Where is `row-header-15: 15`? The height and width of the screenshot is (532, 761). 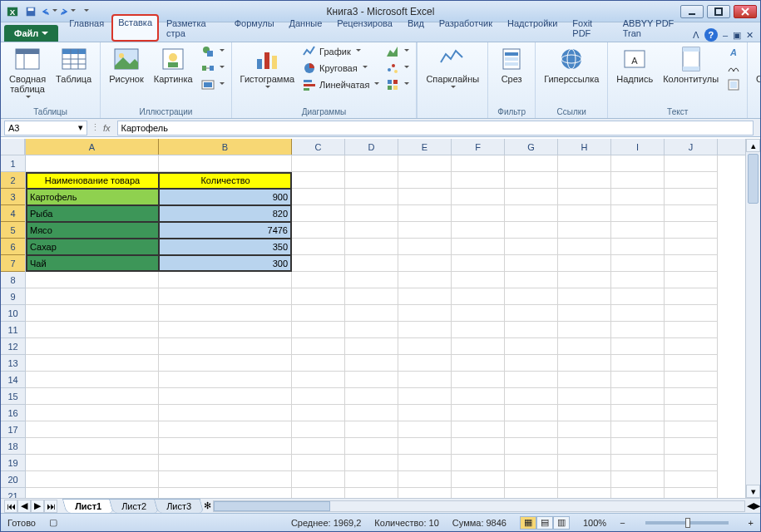 row-header-15: 15 is located at coordinates (13, 397).